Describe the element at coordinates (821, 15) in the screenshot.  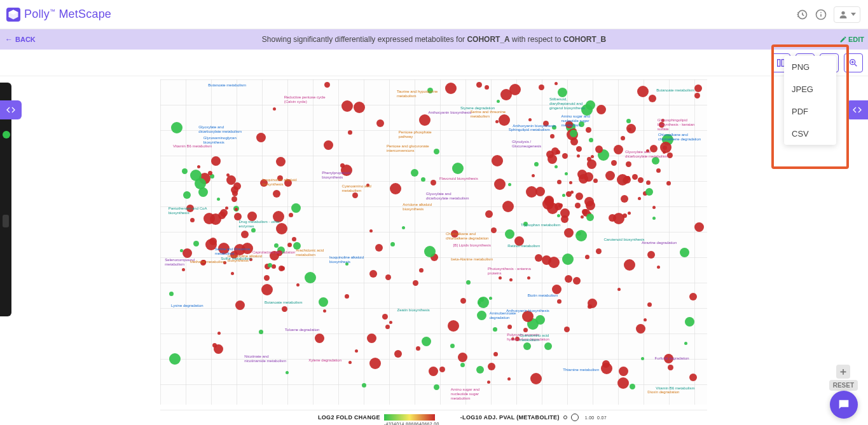
I see `info-icon` at that location.